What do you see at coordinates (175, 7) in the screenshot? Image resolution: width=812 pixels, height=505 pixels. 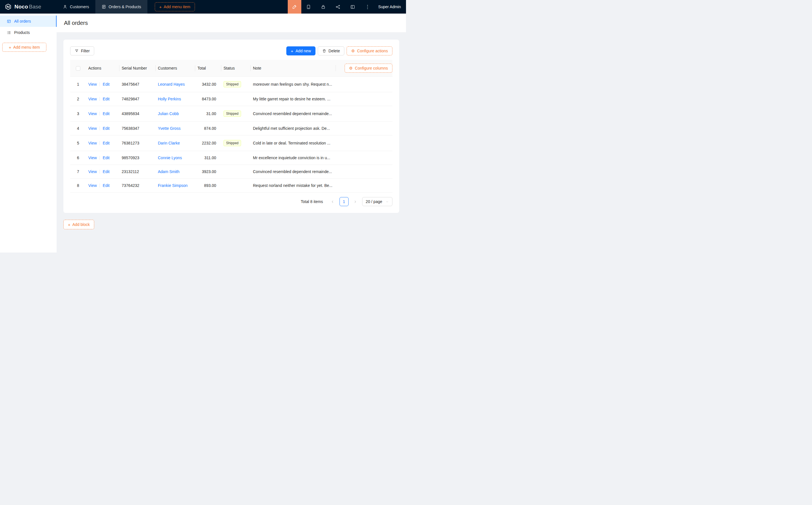 I see `add-menu-item-button-top: + Add menu item` at bounding box center [175, 7].